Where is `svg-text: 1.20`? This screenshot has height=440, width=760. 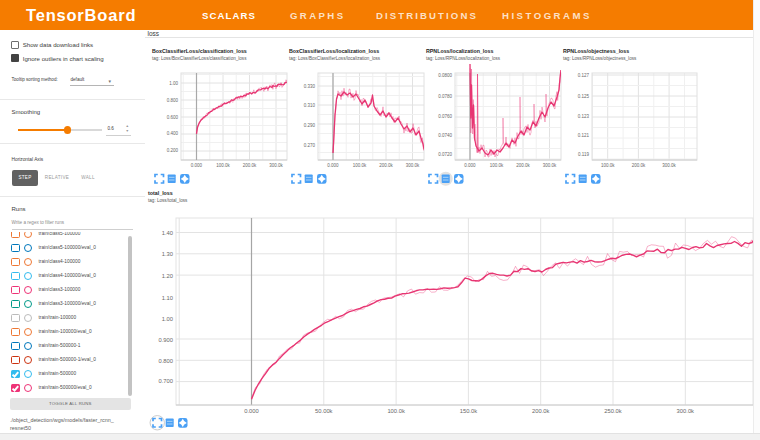 svg-text: 1.20 is located at coordinates (168, 276).